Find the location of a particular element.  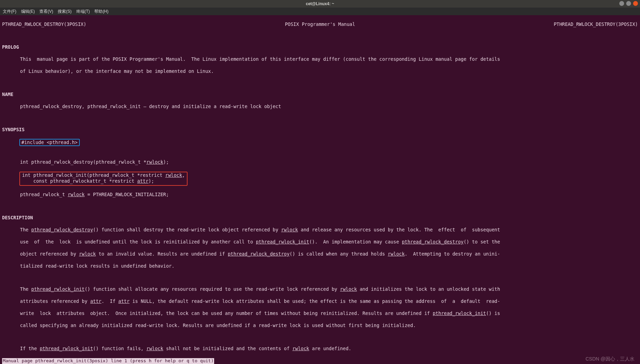

watermark: CSDN @因心，三人水 is located at coordinates (610, 359).